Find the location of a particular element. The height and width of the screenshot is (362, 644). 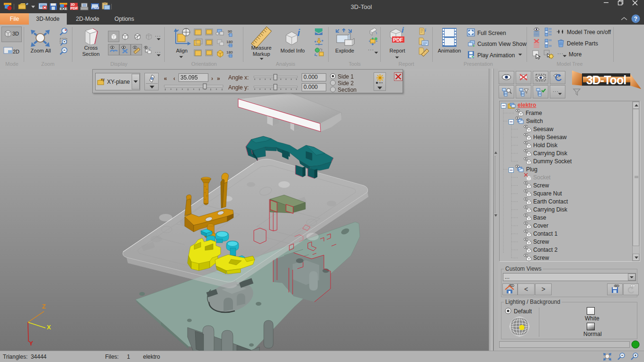

svg-text: xy is located at coordinates (103, 79).